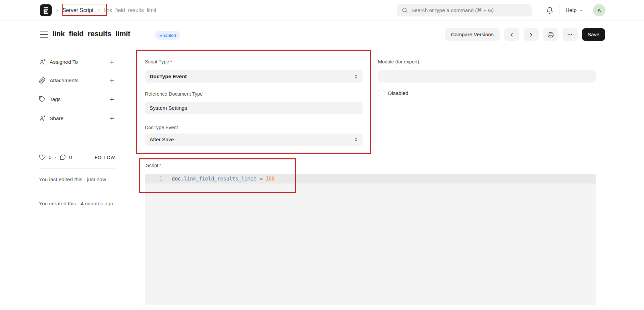  What do you see at coordinates (220, 179) in the screenshot?
I see `code-identifier: link_field_results_limit` at bounding box center [220, 179].